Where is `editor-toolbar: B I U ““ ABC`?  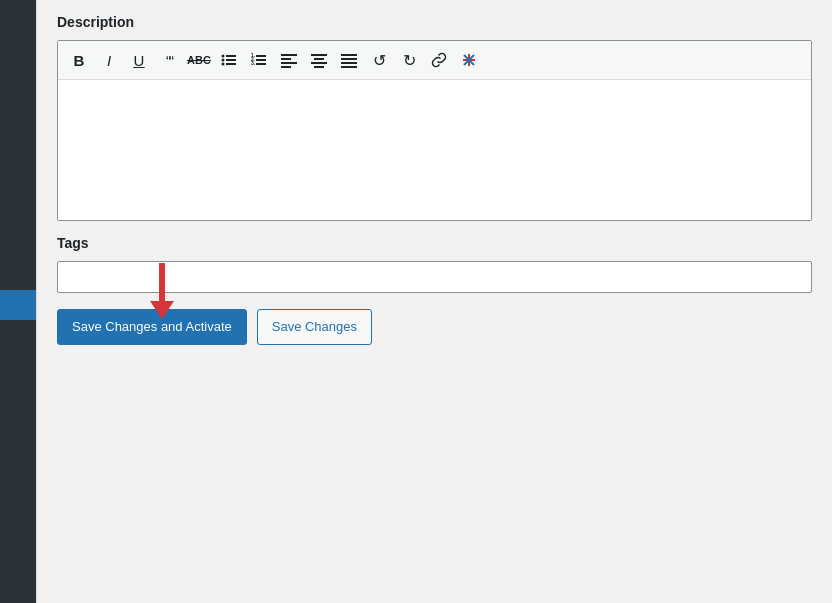 editor-toolbar: B I U ““ ABC is located at coordinates (434, 60).